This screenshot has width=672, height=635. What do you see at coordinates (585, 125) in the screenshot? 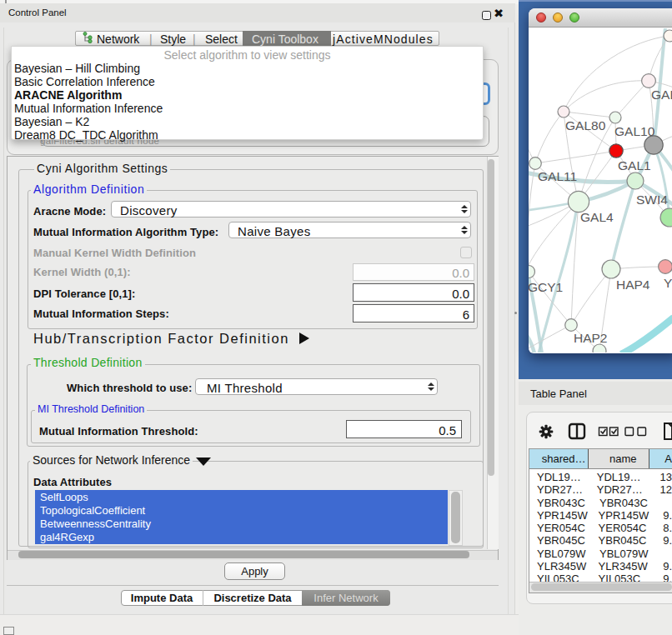
I see `svg-text: GAL80` at bounding box center [585, 125].